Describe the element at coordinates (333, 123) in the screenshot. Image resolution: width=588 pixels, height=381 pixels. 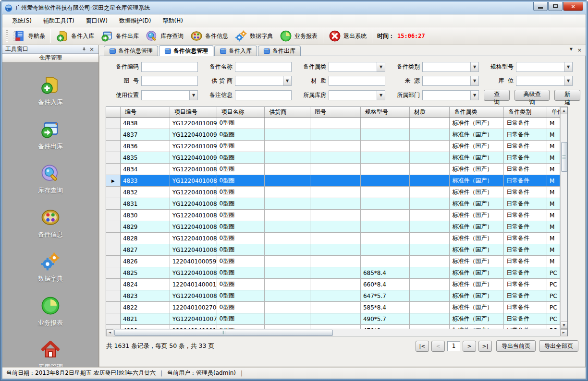
I see `table-row: 4838YG122040100930型圈标准件（国产）日常备件M` at that location.